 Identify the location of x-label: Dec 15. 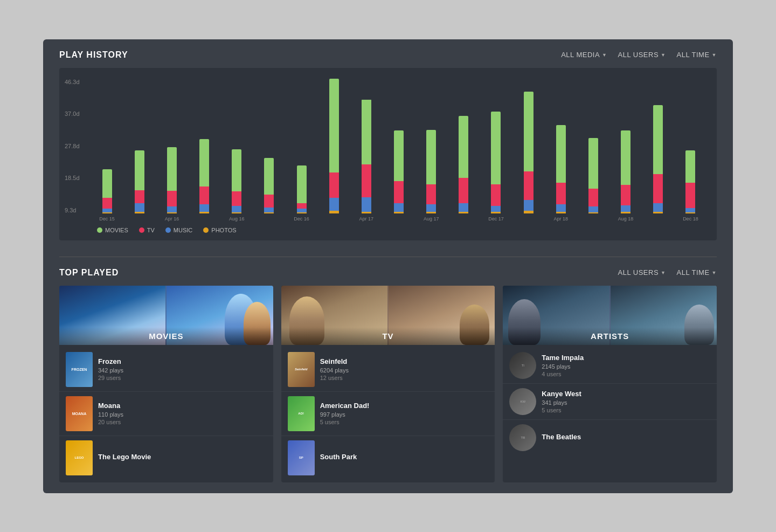
(107, 219).